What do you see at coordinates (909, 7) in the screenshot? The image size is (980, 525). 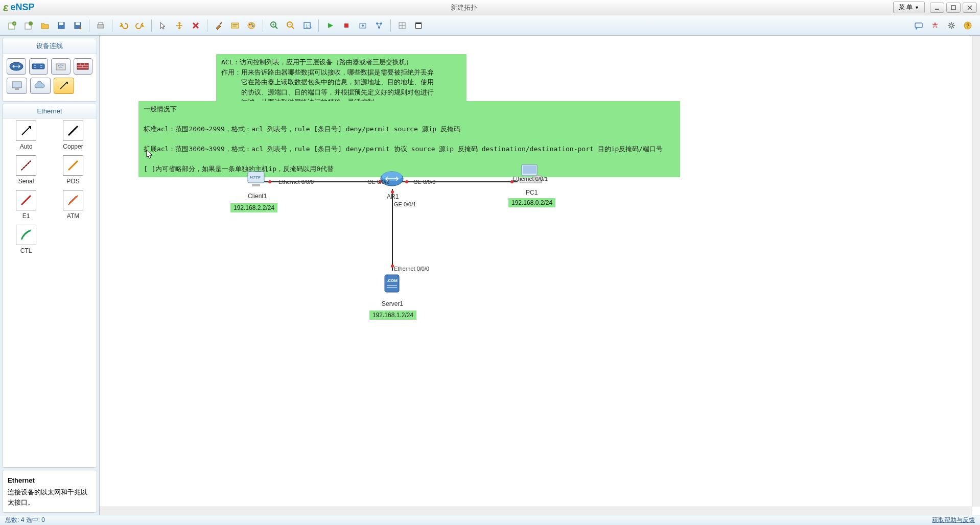 I see `menu-button: 菜 单▼` at bounding box center [909, 7].